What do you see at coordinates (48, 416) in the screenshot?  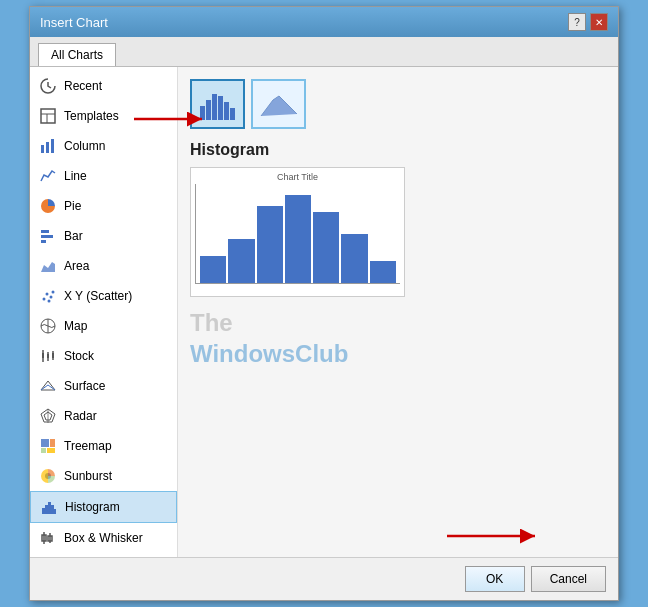 I see `radar-icon` at bounding box center [48, 416].